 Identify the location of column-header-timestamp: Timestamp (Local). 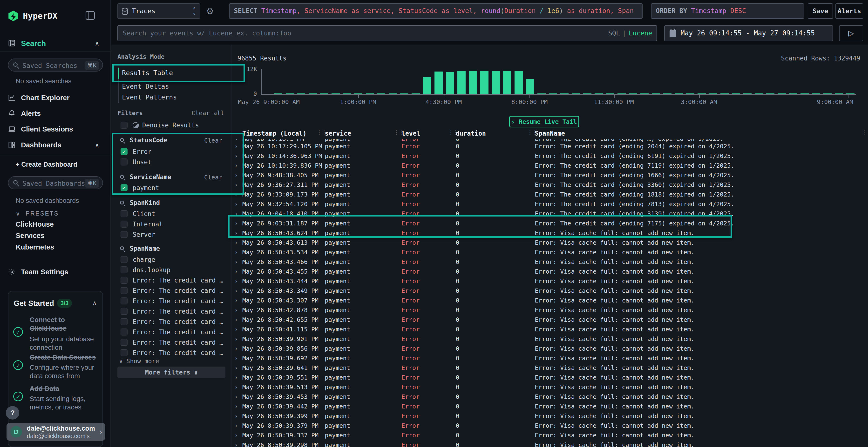
(274, 133).